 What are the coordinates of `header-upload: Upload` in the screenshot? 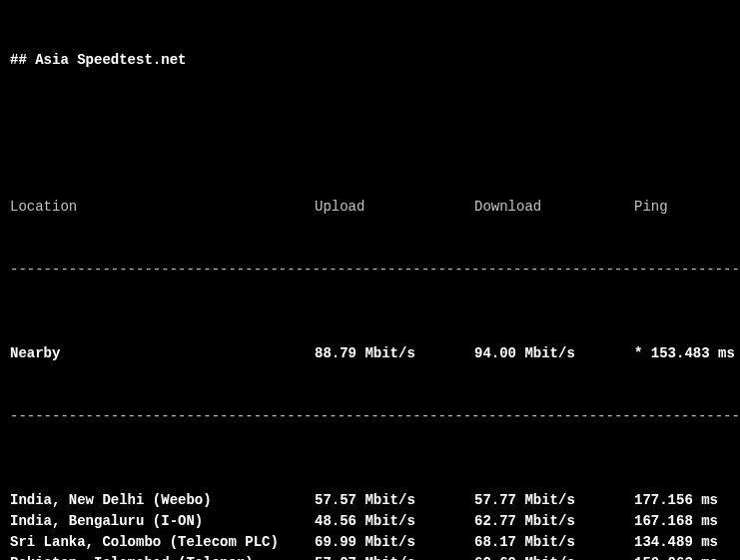 It's located at (394, 208).